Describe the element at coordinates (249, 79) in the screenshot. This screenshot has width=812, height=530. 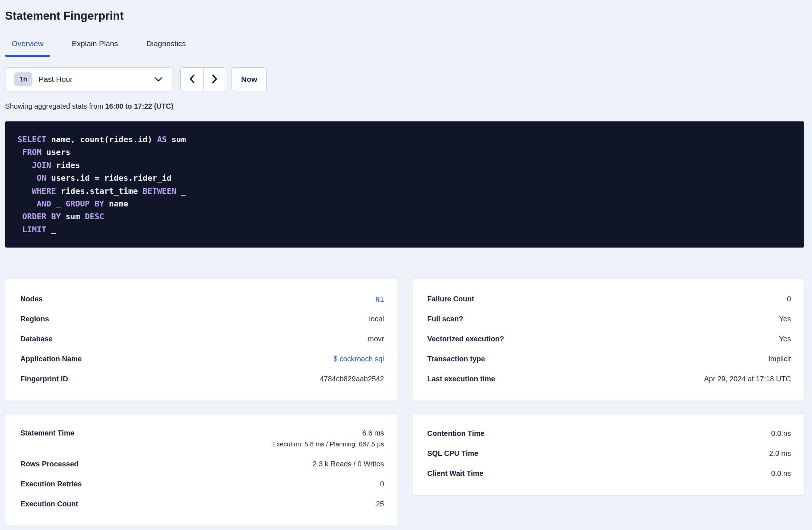
I see `now-button: Now` at that location.